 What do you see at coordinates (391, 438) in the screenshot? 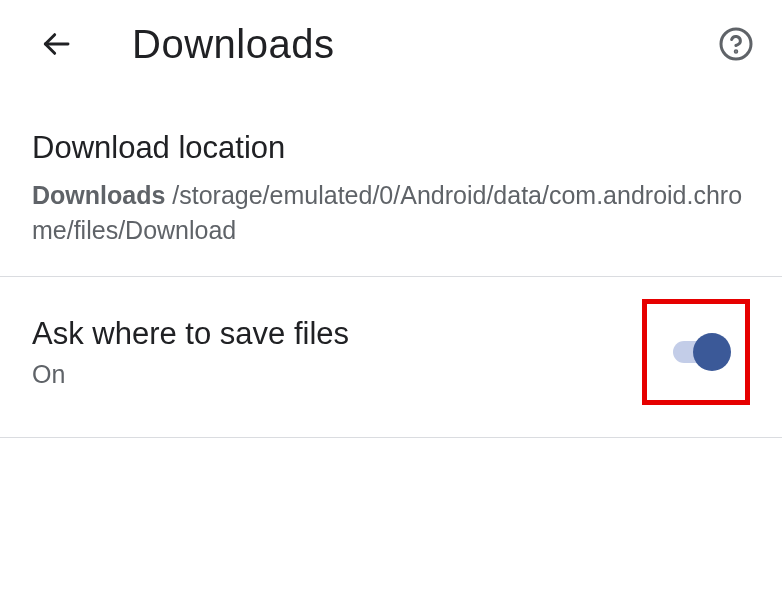
I see `divider` at bounding box center [391, 438].